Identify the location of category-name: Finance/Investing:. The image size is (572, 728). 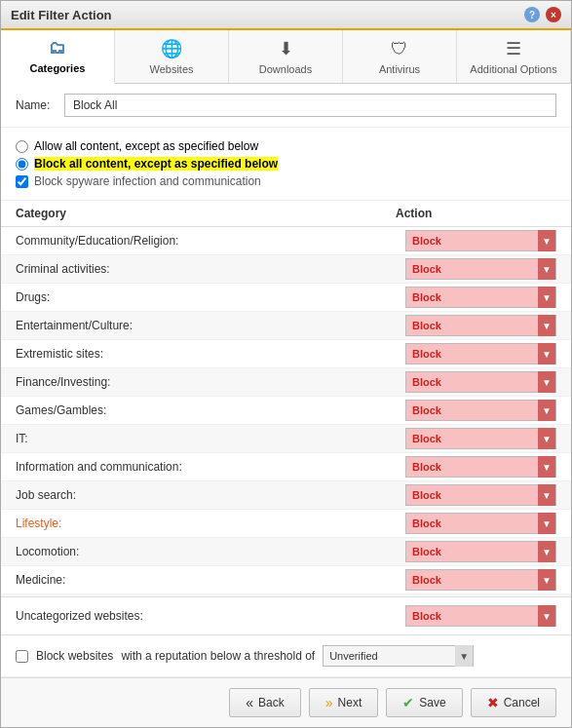
(210, 382).